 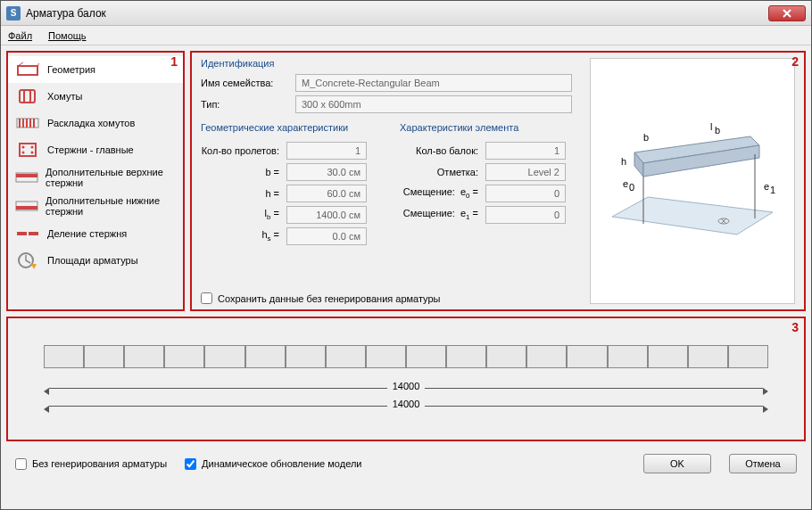 I want to click on sidebar-item-bar-division: Деление стержня, so click(x=95, y=234).